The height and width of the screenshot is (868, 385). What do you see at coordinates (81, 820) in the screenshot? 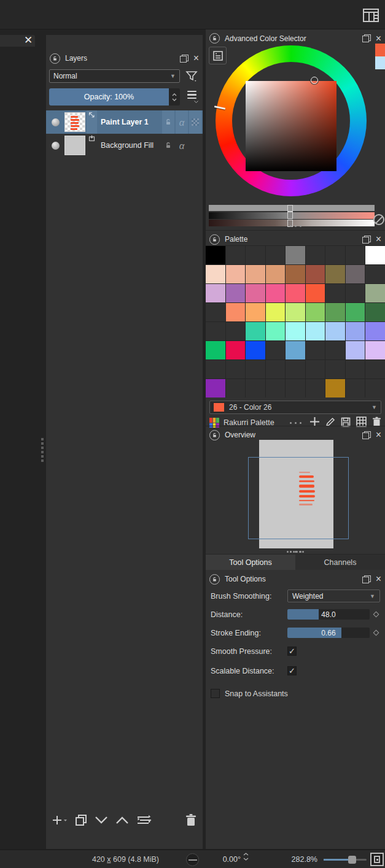
I see `duplicate-layer-button` at bounding box center [81, 820].